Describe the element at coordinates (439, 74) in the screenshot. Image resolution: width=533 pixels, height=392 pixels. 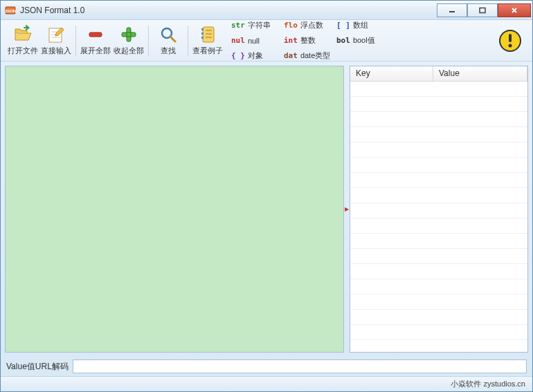
I see `table-header: Key Value` at that location.